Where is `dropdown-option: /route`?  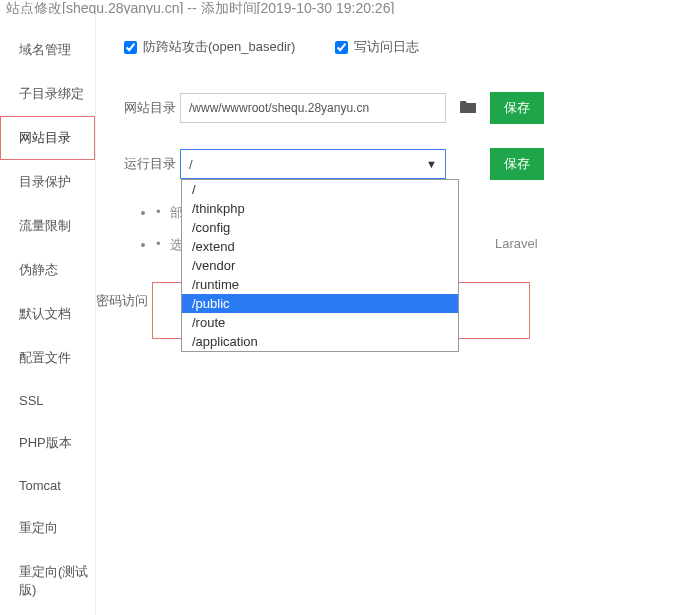 dropdown-option: /route is located at coordinates (320, 322).